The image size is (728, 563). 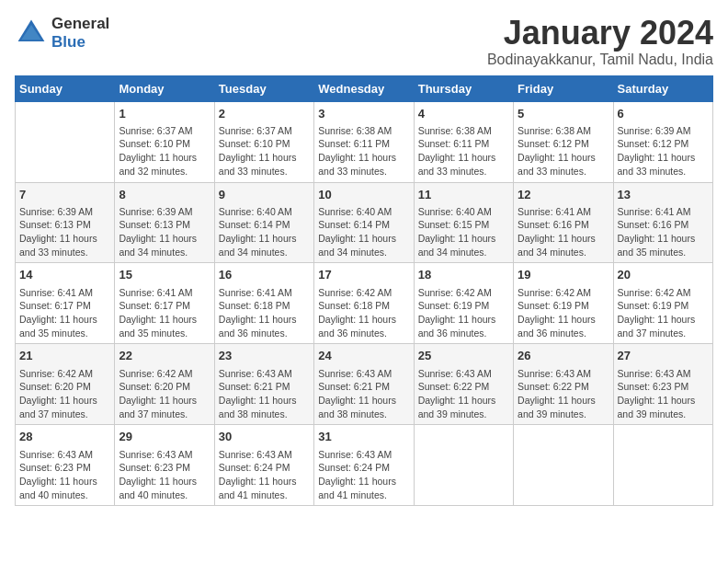 What do you see at coordinates (563, 304) in the screenshot?
I see `calendar-cell: 19Sunrise: 6:42 AMSunset: 6:19 PMDayligh…` at bounding box center [563, 304].